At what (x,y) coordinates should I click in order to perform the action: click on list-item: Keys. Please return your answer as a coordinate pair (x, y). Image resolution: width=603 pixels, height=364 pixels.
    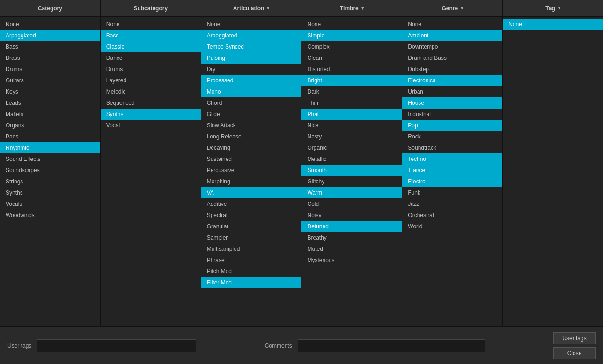
    Looking at the image, I should click on (50, 92).